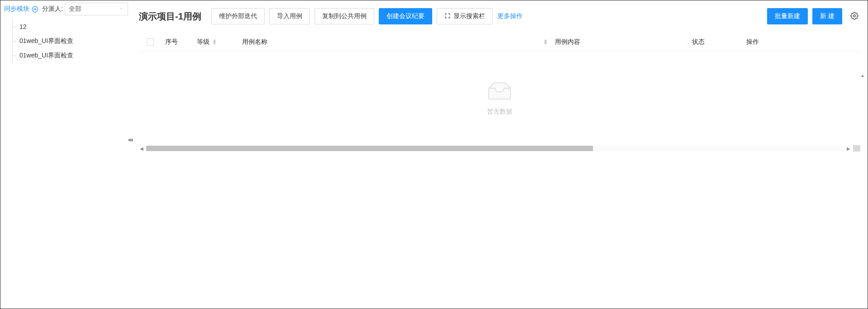 The width and height of the screenshot is (868, 309). Describe the element at coordinates (121, 9) in the screenshot. I see `chevron-down-icon` at that location.